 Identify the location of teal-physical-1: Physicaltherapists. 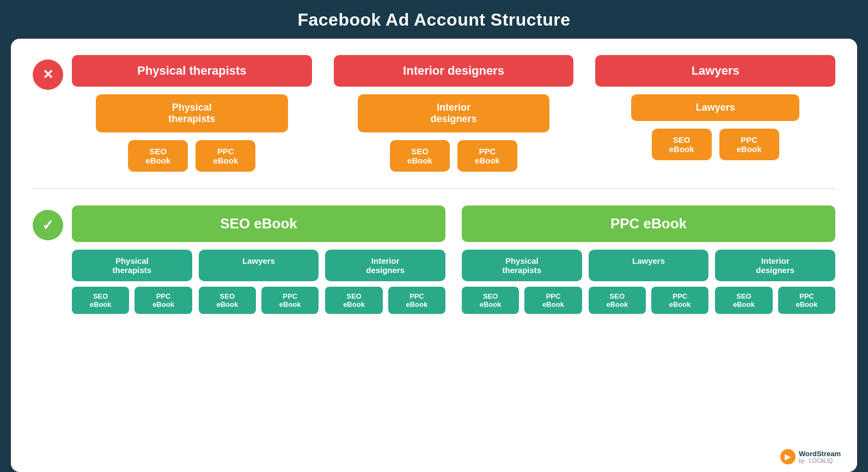
(132, 265).